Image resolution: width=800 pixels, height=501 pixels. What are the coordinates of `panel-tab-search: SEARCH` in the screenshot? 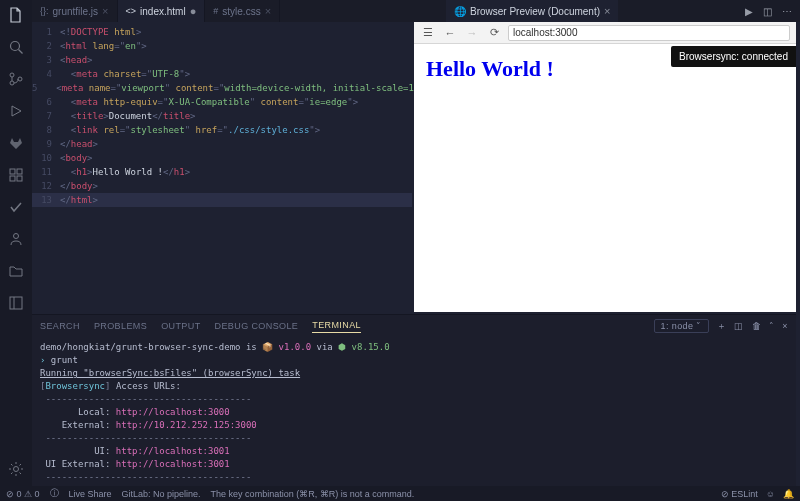 It's located at (60, 326).